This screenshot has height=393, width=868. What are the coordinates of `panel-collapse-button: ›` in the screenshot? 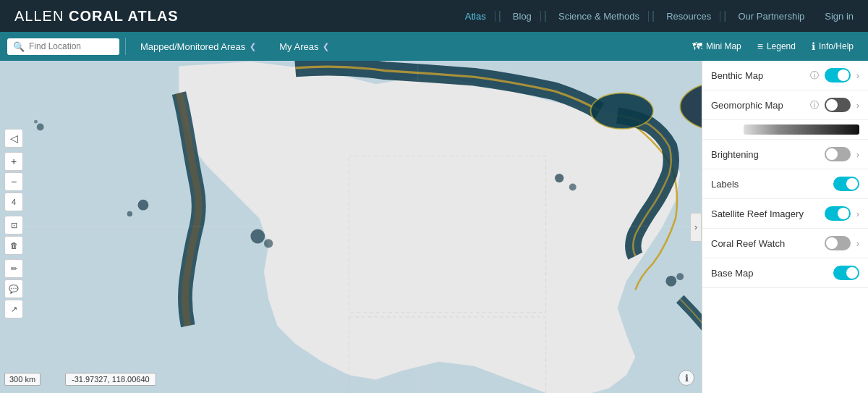 It's located at (696, 227).